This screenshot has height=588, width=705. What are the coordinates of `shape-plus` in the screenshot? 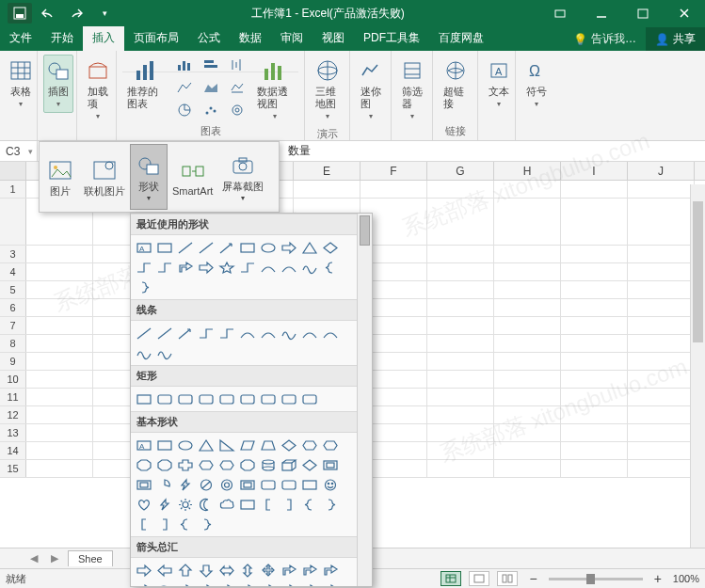 It's located at (185, 465).